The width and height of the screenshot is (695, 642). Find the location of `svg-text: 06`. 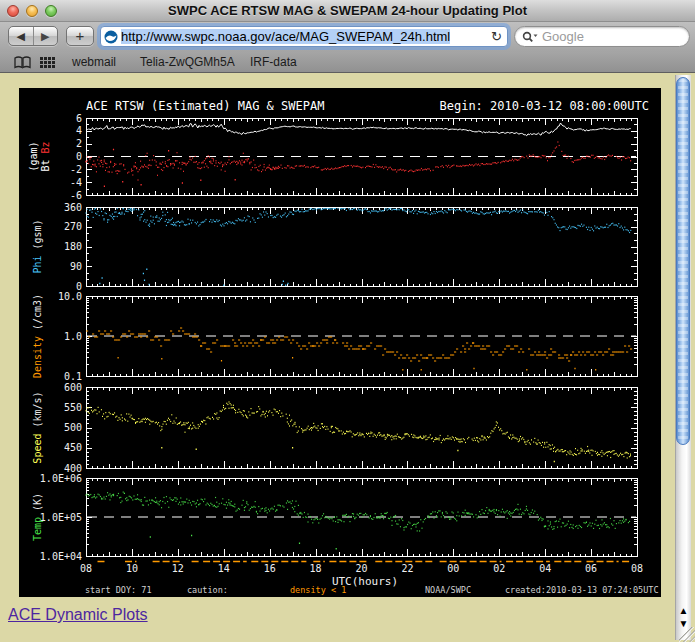

svg-text: 06 is located at coordinates (591, 568).